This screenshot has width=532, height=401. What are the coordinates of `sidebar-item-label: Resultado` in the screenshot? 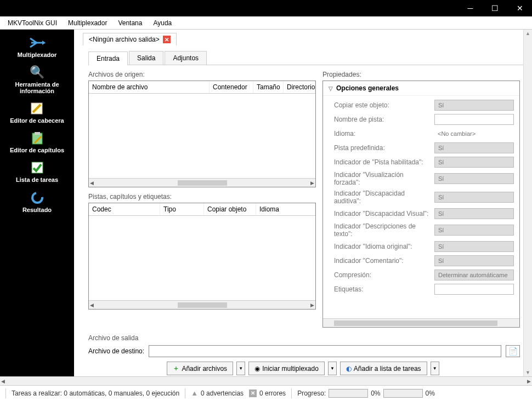 It's located at (37, 210).